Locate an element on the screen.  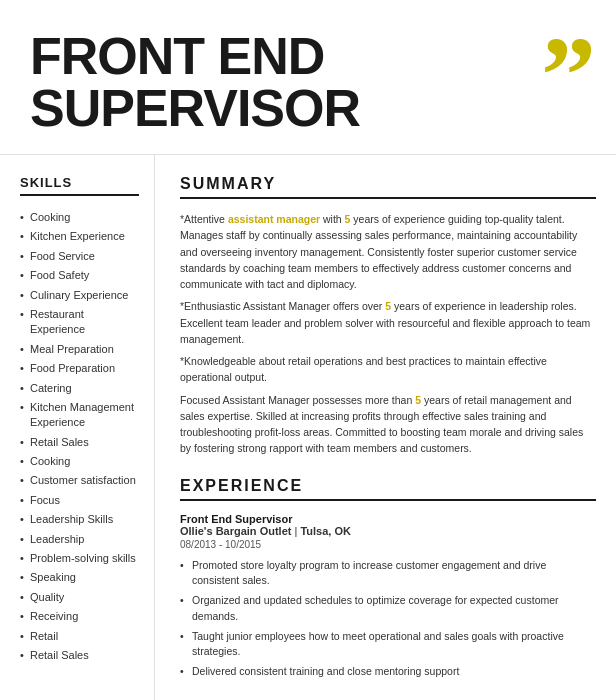
skill-item: Leadership is located at coordinates (80, 540).